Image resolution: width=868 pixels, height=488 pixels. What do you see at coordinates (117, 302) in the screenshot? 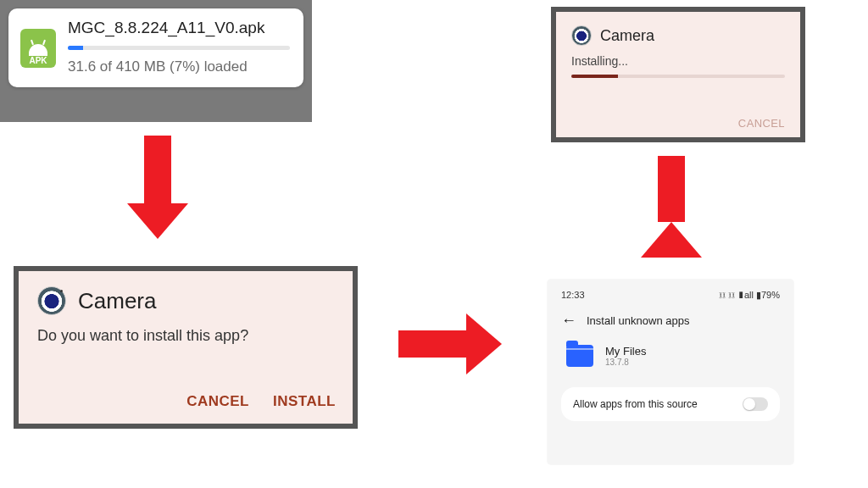
I see `prompt-app-name: Camera` at bounding box center [117, 302].